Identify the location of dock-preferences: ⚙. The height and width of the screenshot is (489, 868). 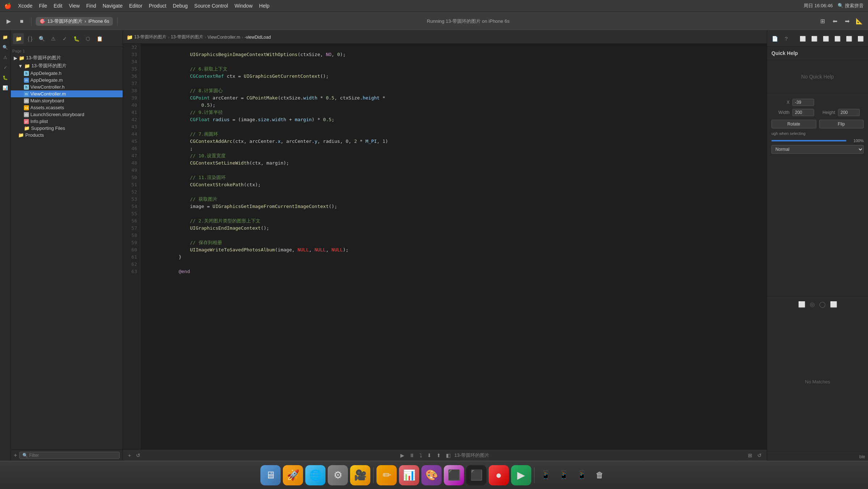
(338, 475).